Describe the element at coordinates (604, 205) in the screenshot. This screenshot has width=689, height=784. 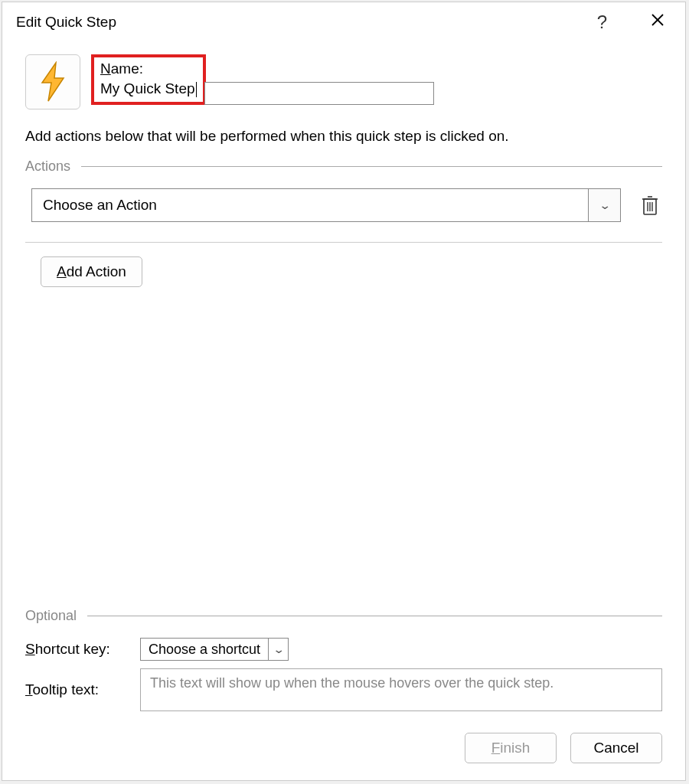
I see `choose-action-dropdown-button: ⌄` at that location.